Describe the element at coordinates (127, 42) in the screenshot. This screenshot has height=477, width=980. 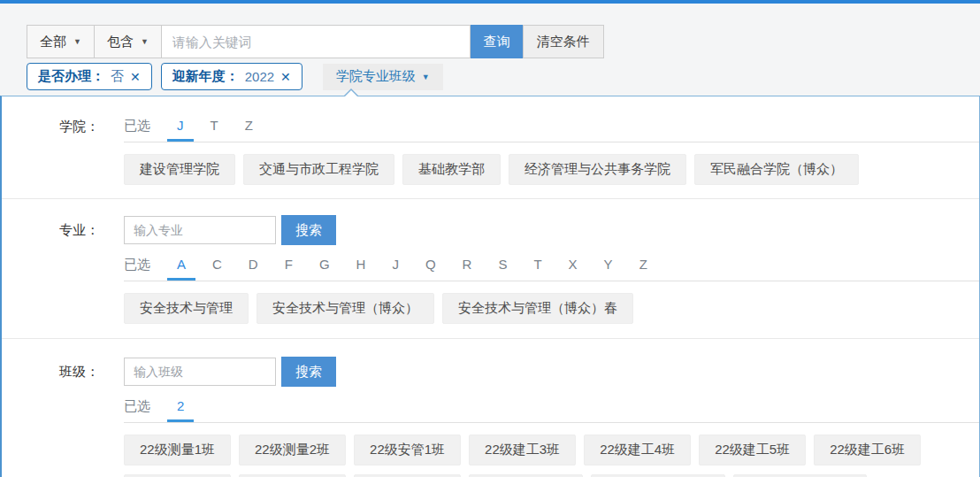
I see `match-dropdown: 包含 ▼` at that location.